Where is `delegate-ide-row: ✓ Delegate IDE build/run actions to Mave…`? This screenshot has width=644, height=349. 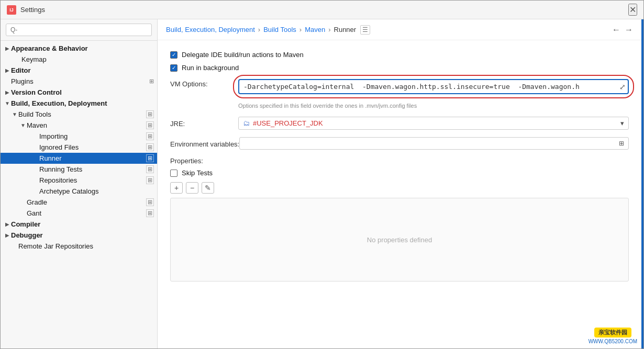 delegate-ide-row: ✓ Delegate IDE build/run actions to Mave… is located at coordinates (399, 54).